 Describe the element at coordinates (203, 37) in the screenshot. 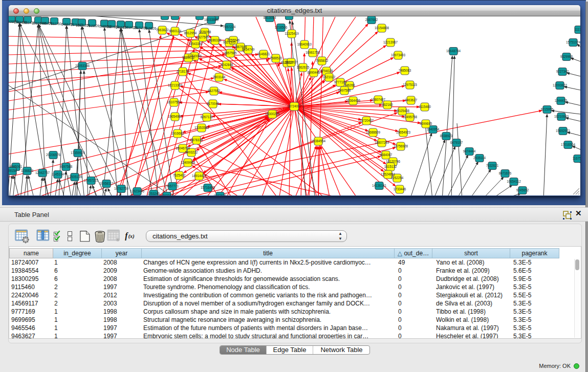

I see `svg-text: 2827509` at that location.